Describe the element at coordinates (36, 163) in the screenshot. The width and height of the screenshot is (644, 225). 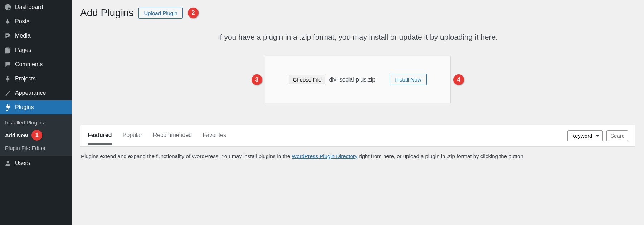
I see `sidebar-item-users: Users` at that location.